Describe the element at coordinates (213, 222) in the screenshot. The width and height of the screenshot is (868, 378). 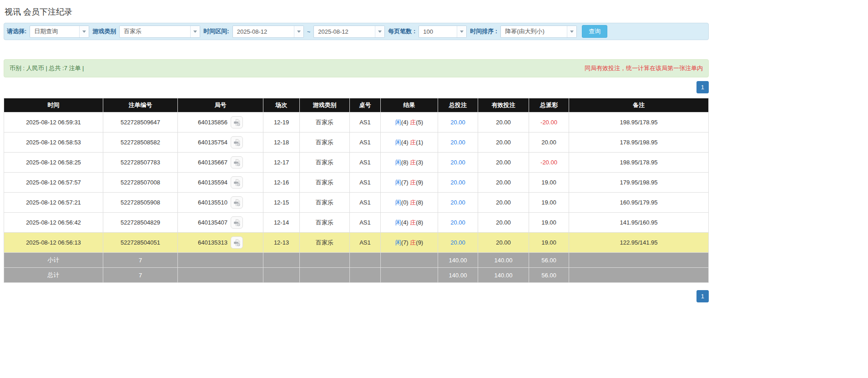
I see `round-number: 640135407` at that location.